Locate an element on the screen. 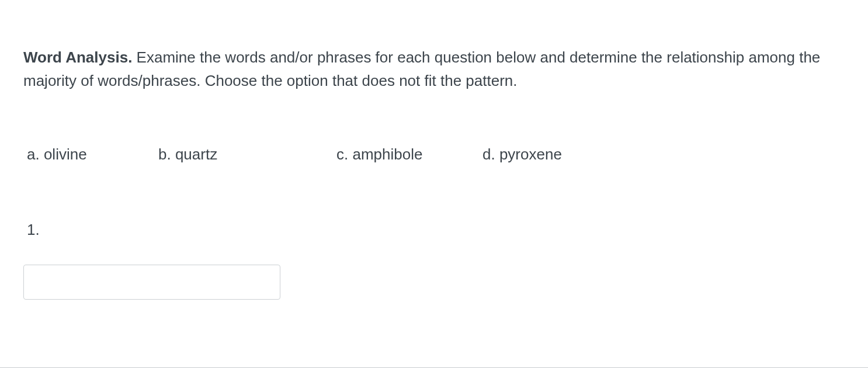  option-d: d. pyroxene is located at coordinates (522, 154).